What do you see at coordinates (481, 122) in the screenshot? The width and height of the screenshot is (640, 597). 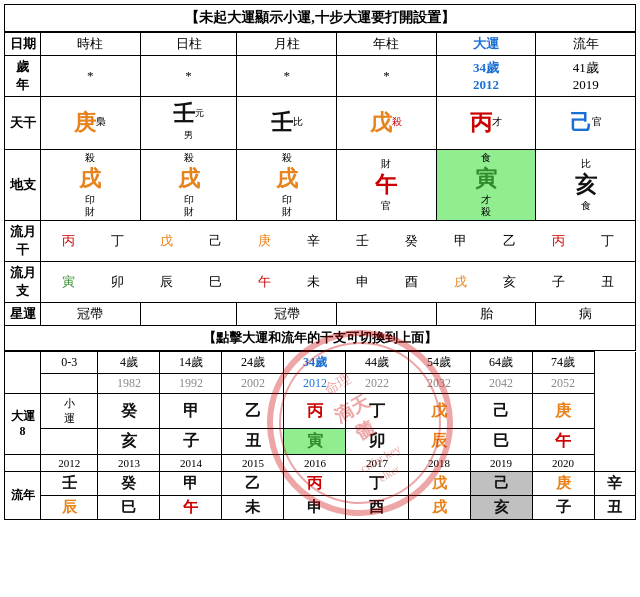 I see `tiangan-dayun-char: 丙` at bounding box center [481, 122].